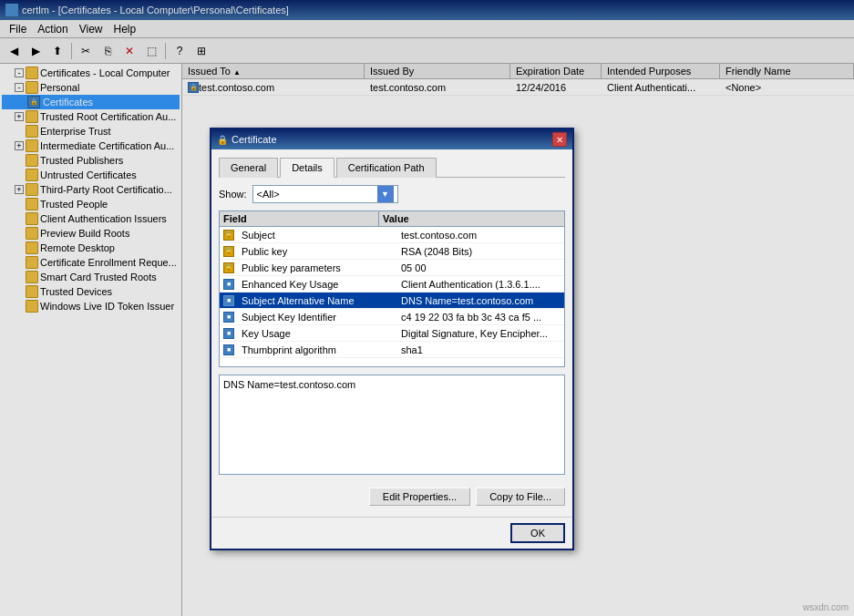 The width and height of the screenshot is (854, 616). I want to click on lock-icon-subject: 🔒, so click(229, 235).